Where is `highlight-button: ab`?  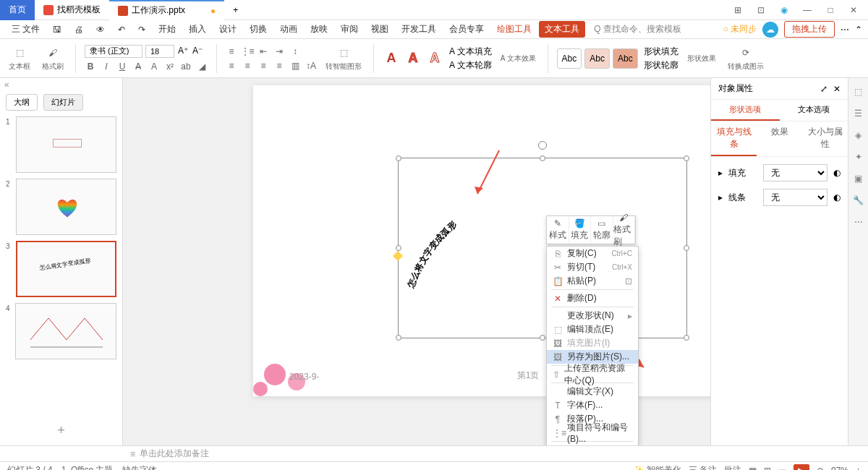
highlight-button: ab is located at coordinates (186, 67).